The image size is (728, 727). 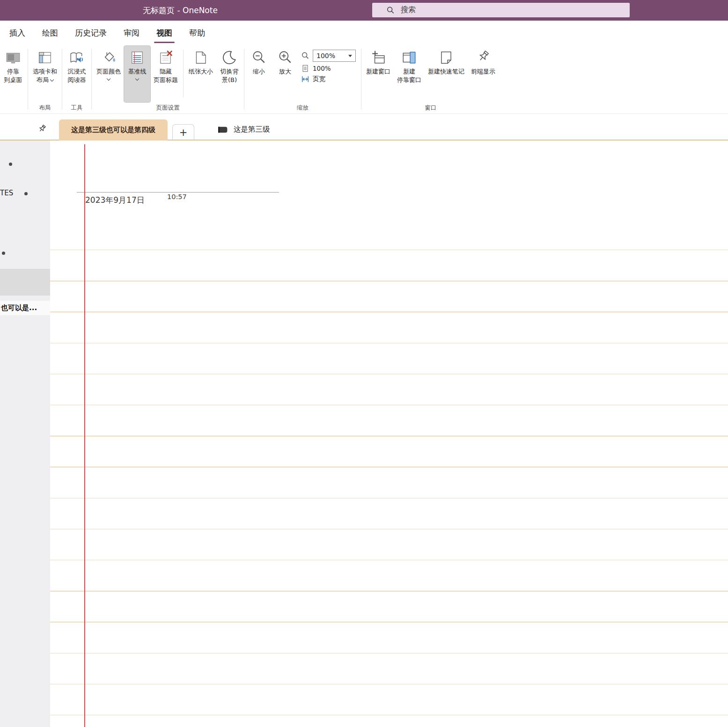 What do you see at coordinates (501, 10) in the screenshot?
I see `search-box: 搜索` at bounding box center [501, 10].